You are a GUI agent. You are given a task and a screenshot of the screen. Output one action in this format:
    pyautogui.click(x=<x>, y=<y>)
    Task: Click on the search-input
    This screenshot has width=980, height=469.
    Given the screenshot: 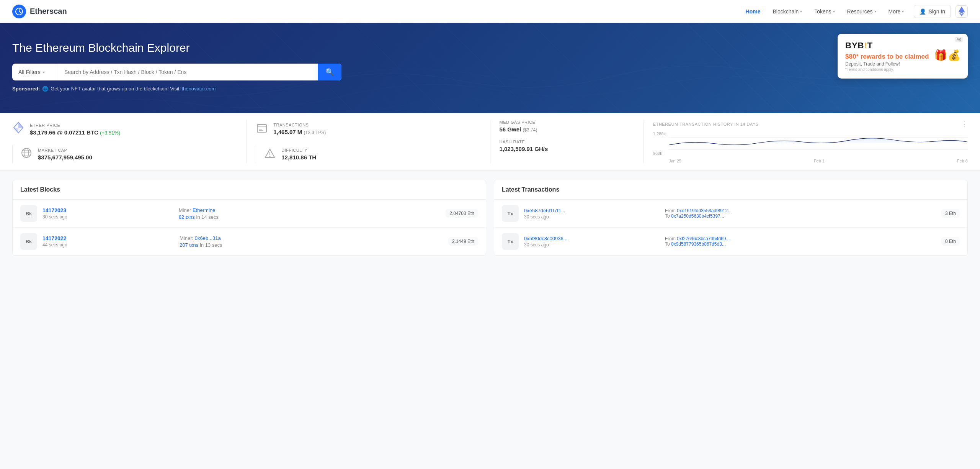 What is the action you would take?
    pyautogui.click(x=188, y=72)
    